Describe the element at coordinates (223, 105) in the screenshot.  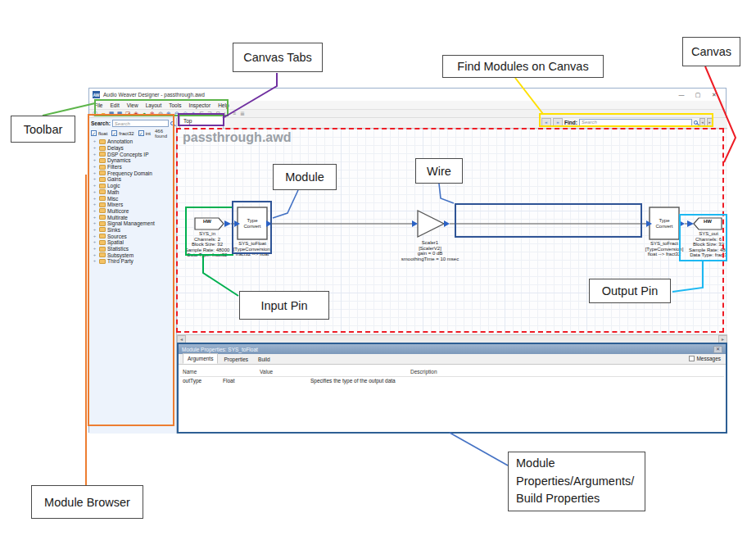
I see `menu-item: Help` at that location.